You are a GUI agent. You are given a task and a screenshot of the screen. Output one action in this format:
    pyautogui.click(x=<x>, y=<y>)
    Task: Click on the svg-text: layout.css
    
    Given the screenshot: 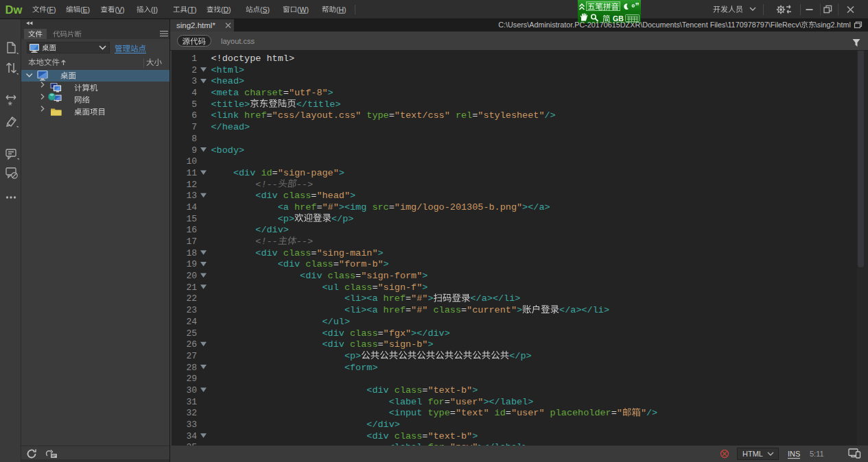 What is the action you would take?
    pyautogui.click(x=237, y=41)
    